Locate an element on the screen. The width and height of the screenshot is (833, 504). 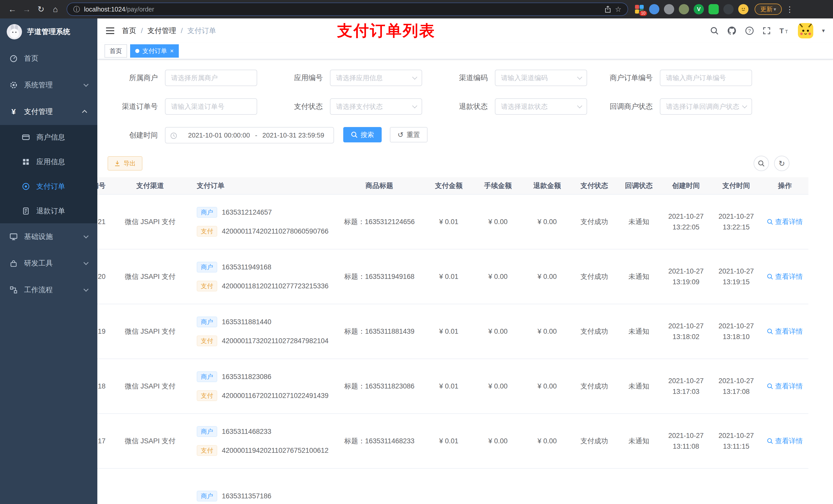
sidebar-item-pay: ¥ 支付管理 is located at coordinates (49, 112).